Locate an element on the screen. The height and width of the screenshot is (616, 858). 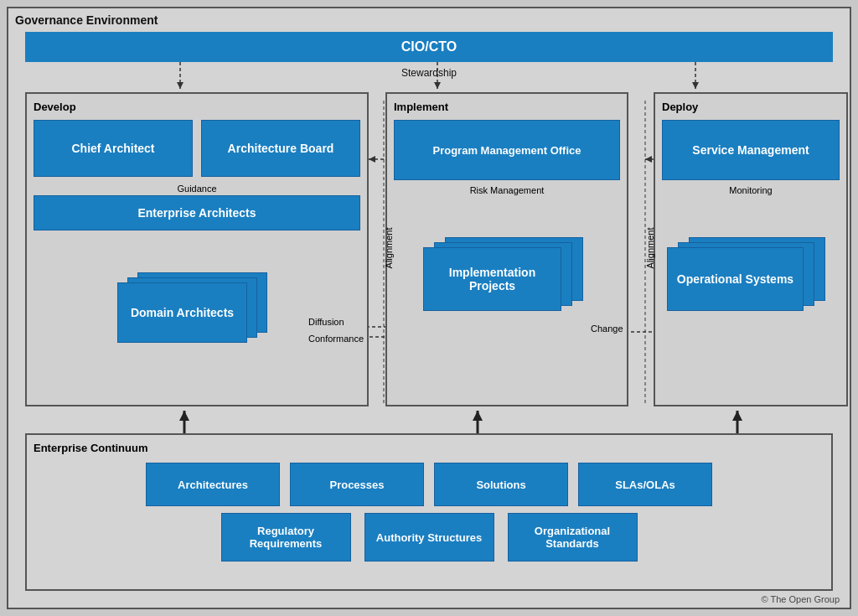
processes-box: Processes is located at coordinates (357, 484).